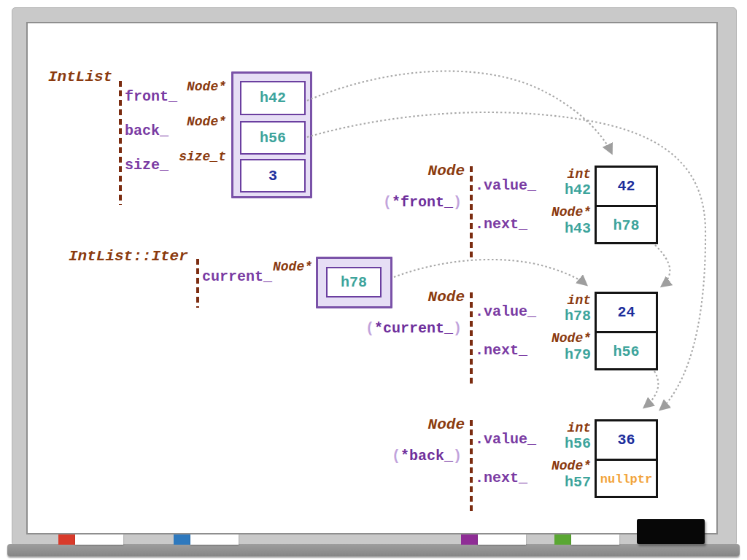 The height and width of the screenshot is (560, 747). I want to click on node-group-front: Node .value_ int h42 (*front_) .next_ No…, so click(515, 212).